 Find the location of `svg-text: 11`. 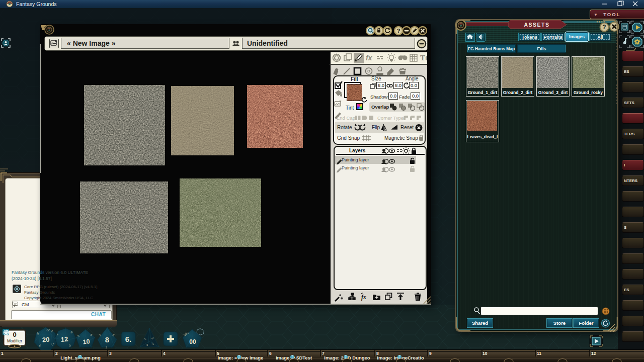

svg-text: 11 is located at coordinates (539, 353).